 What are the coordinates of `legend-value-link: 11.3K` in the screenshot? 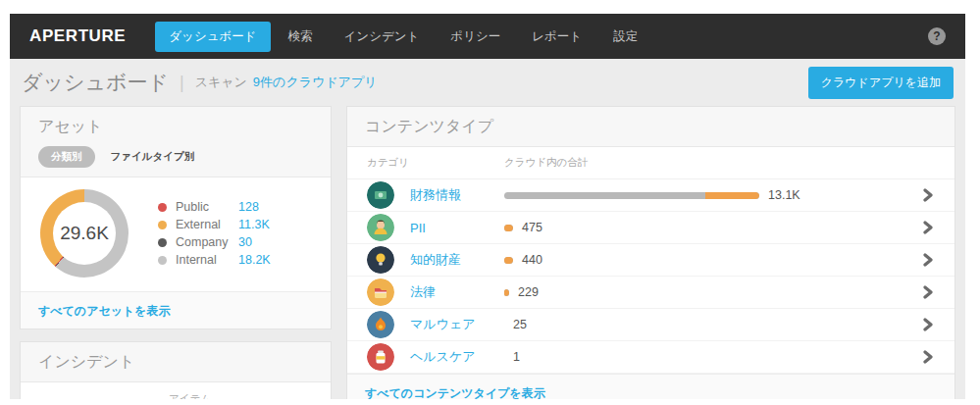 It's located at (254, 225).